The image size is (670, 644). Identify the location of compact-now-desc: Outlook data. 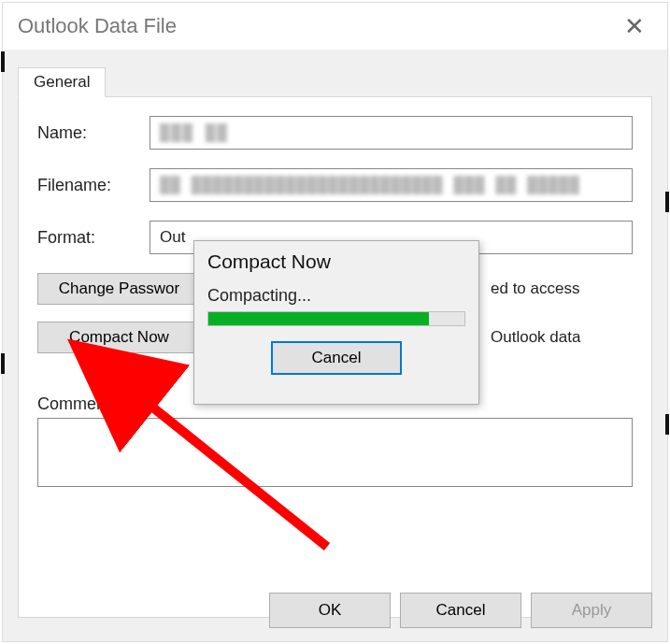
(535, 337).